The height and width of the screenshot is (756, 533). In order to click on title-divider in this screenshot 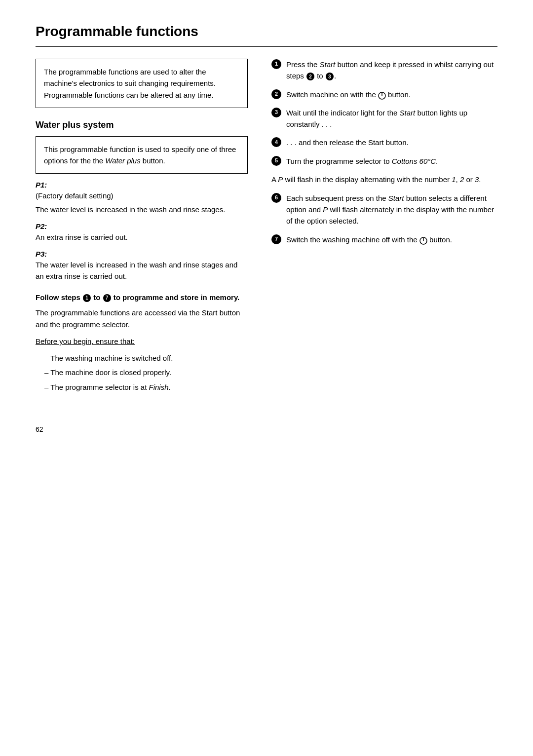, I will do `click(266, 46)`.